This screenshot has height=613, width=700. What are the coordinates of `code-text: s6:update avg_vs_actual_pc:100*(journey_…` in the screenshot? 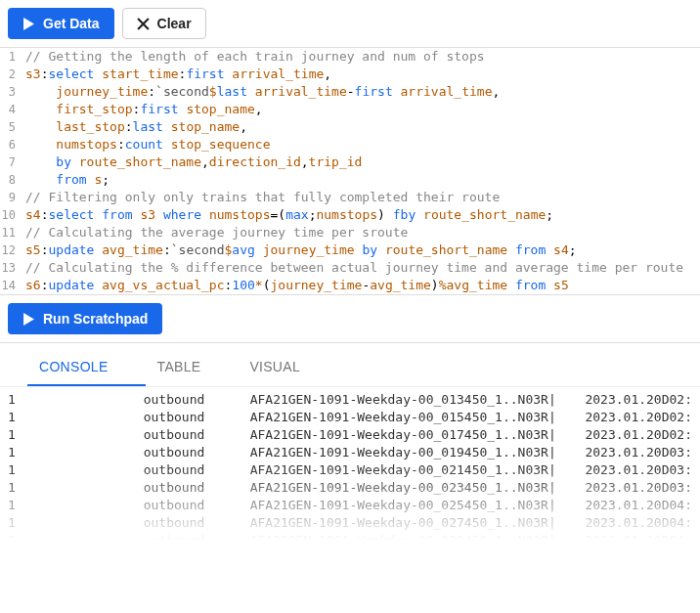 It's located at (295, 285).